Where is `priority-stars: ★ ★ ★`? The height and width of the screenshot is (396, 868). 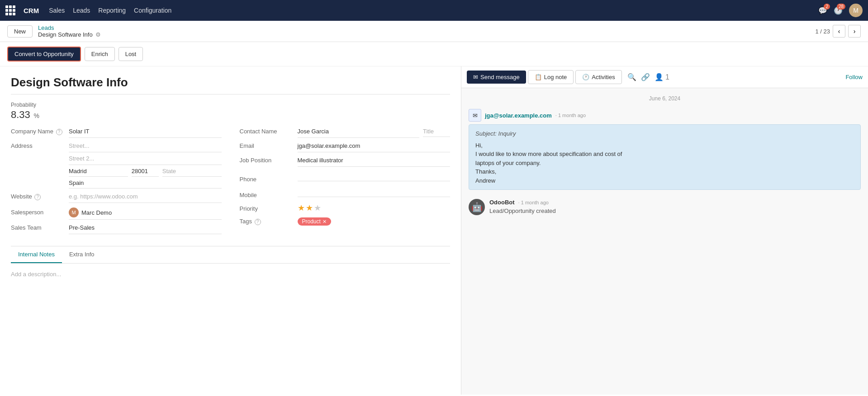 priority-stars: ★ ★ ★ is located at coordinates (309, 208).